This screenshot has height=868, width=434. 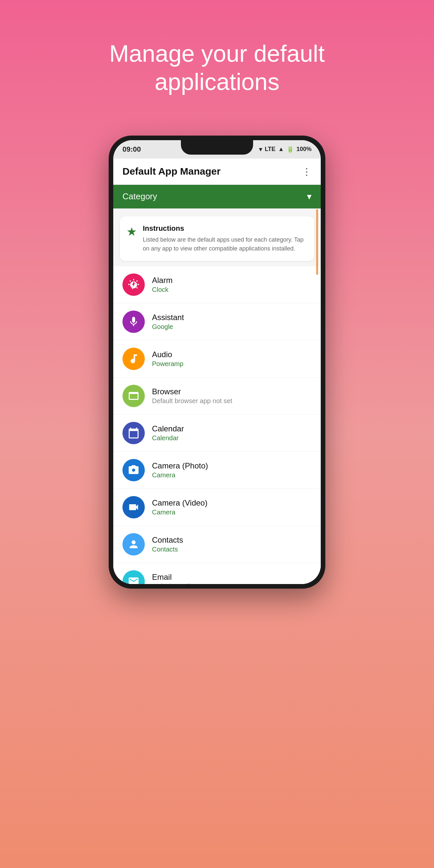 What do you see at coordinates (140, 196) in the screenshot?
I see `category-label: Category` at bounding box center [140, 196].